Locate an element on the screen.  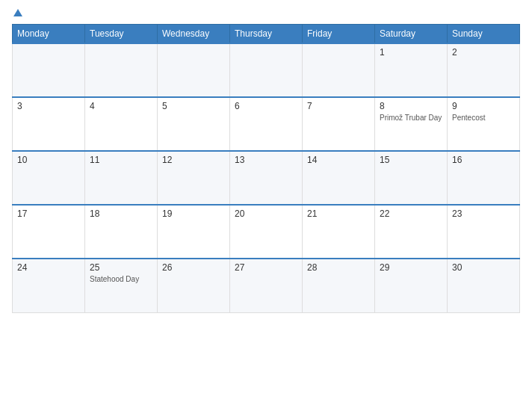
day-number: 28 is located at coordinates (338, 268).